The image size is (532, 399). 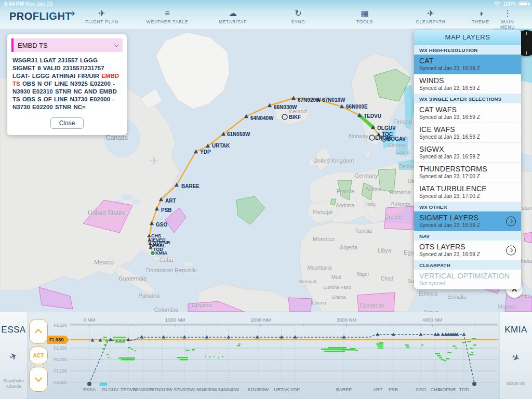 What do you see at coordinates (366, 176) in the screenshot?
I see `country-label: Germany` at bounding box center [366, 176].